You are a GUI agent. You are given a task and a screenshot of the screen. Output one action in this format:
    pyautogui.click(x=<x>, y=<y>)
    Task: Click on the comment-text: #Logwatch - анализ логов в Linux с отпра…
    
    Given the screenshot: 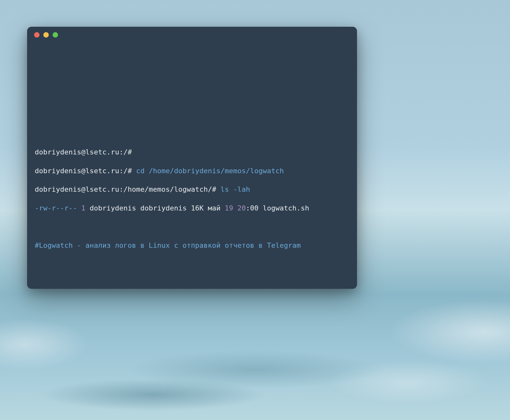 What is the action you would take?
    pyautogui.click(x=168, y=245)
    